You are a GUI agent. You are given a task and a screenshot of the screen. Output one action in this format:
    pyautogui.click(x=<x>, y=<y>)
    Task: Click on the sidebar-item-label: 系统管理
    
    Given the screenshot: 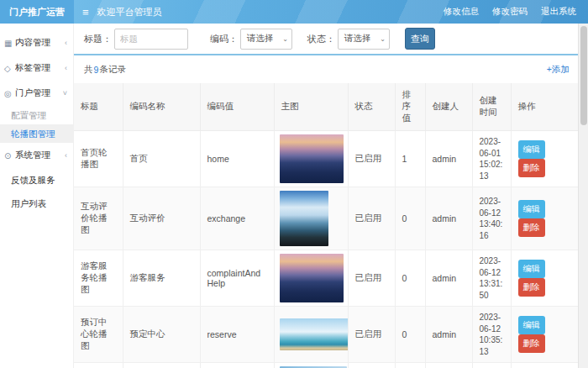 What is the action you would take?
    pyautogui.click(x=40, y=155)
    